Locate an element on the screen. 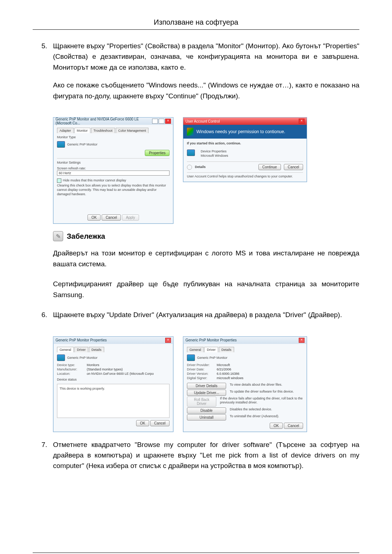 Image resolution: width=392 pixels, height=554 pixels. uac-actions: Details Continue Cancel is located at coordinates (245, 167).